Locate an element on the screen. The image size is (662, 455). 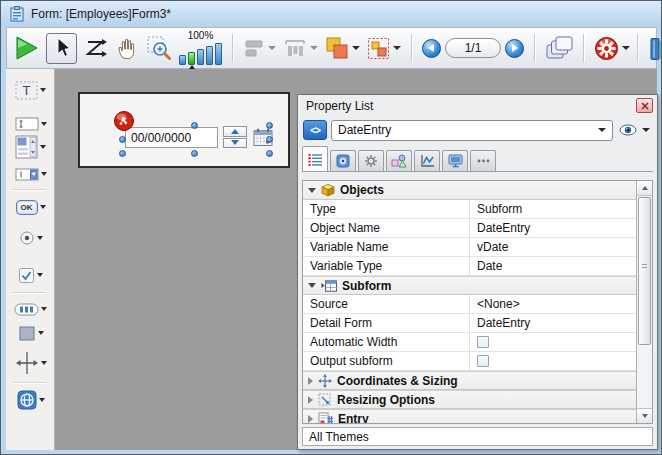
window-titlebar: Form: [Employees]Form3* is located at coordinates (331, 14).